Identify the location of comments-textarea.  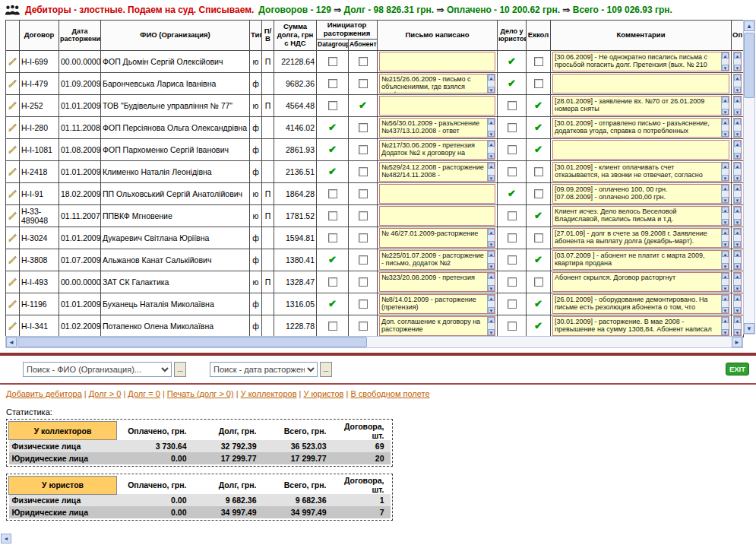
(641, 150).